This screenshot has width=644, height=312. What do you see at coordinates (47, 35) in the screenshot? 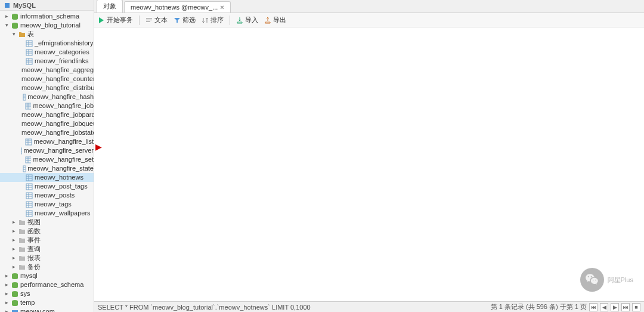
I see `tables-folder: ▾表` at bounding box center [47, 35].